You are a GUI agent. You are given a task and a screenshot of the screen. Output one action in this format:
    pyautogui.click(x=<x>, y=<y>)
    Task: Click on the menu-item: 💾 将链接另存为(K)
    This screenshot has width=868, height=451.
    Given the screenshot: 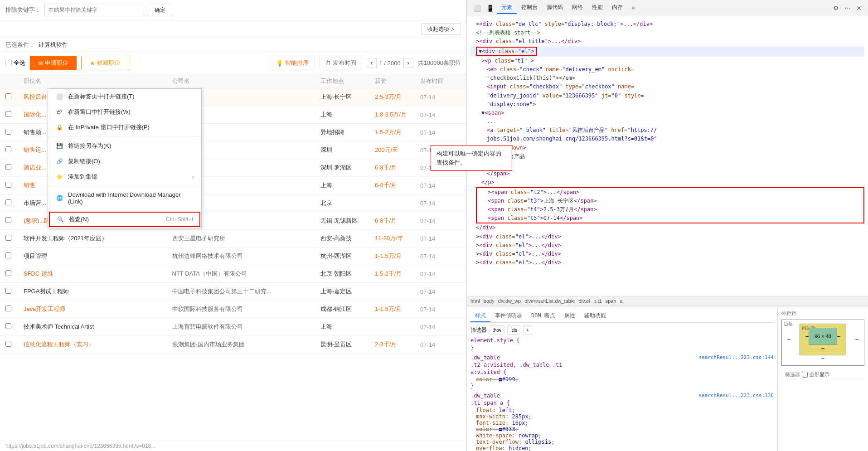 What is the action you would take?
    pyautogui.click(x=125, y=146)
    